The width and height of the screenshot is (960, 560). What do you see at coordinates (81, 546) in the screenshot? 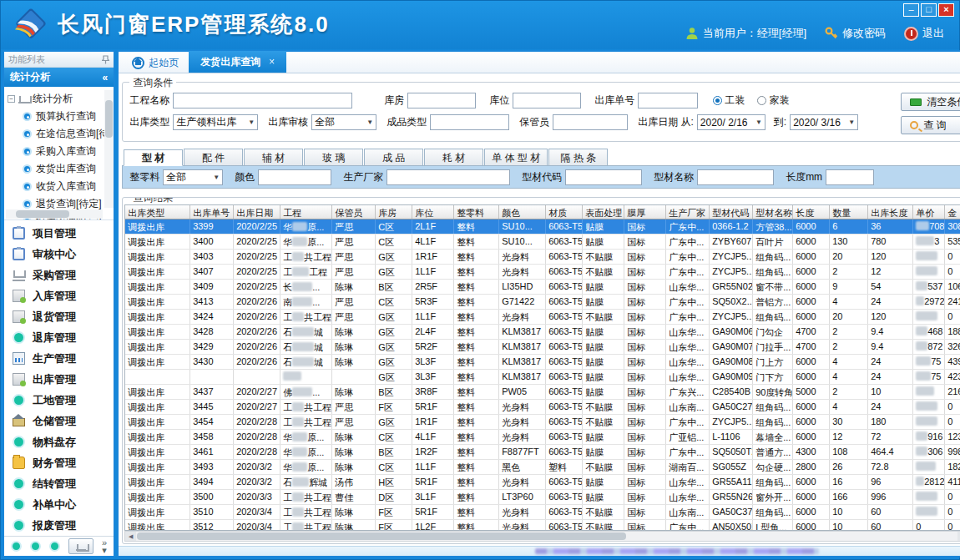
I see `cart-button` at bounding box center [81, 546].